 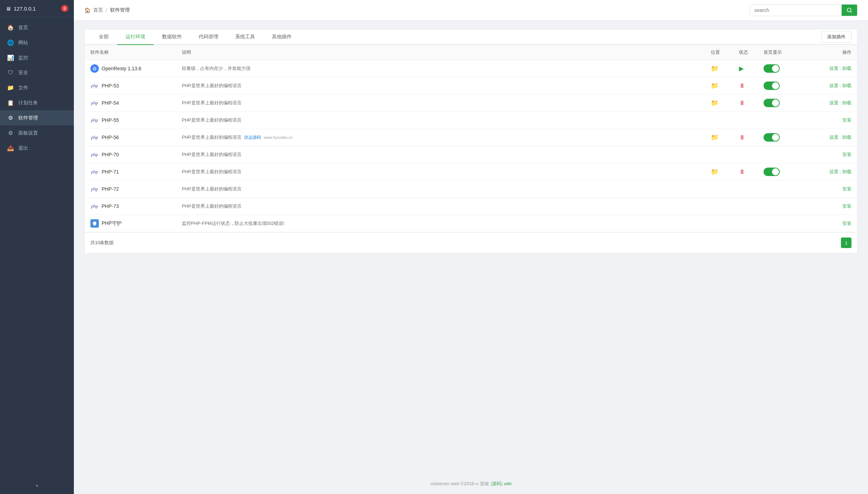 What do you see at coordinates (847, 155) in the screenshot?
I see `install-link-php70: 安装` at bounding box center [847, 155].